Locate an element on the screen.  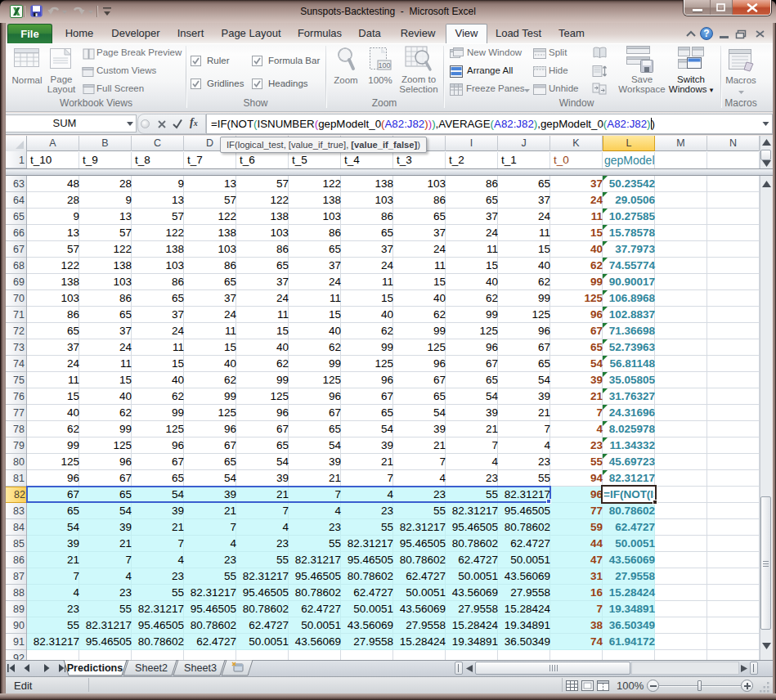
svg-text: Predictions is located at coordinates (95, 668).